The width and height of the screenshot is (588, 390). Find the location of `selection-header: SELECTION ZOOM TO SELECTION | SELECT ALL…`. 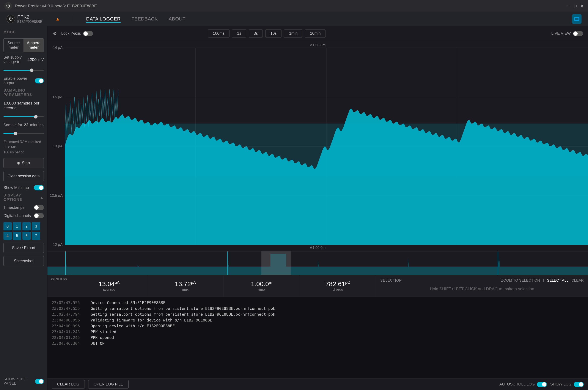

selection-header: SELECTION ZOOM TO SELECTION | SELECT ALL… is located at coordinates (482, 281).